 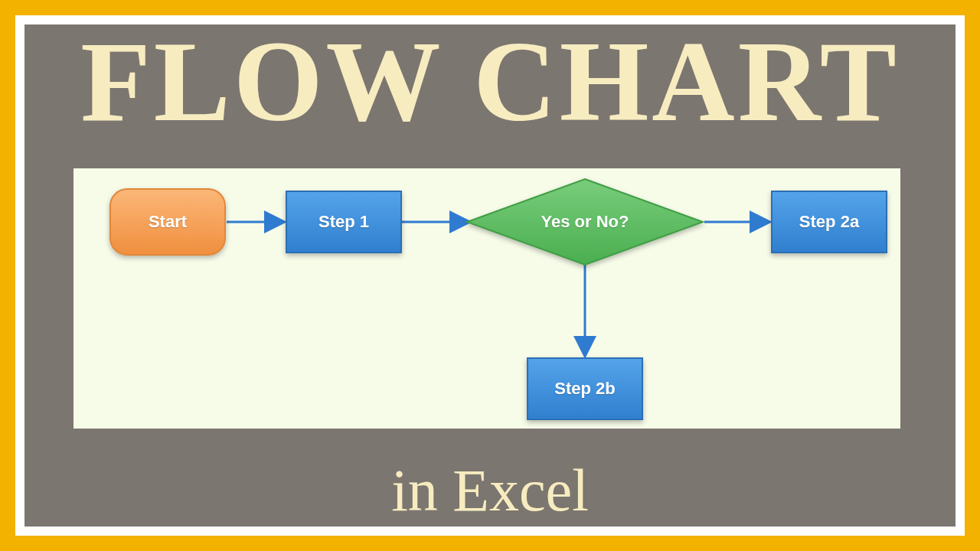 I want to click on node-start, so click(x=168, y=222).